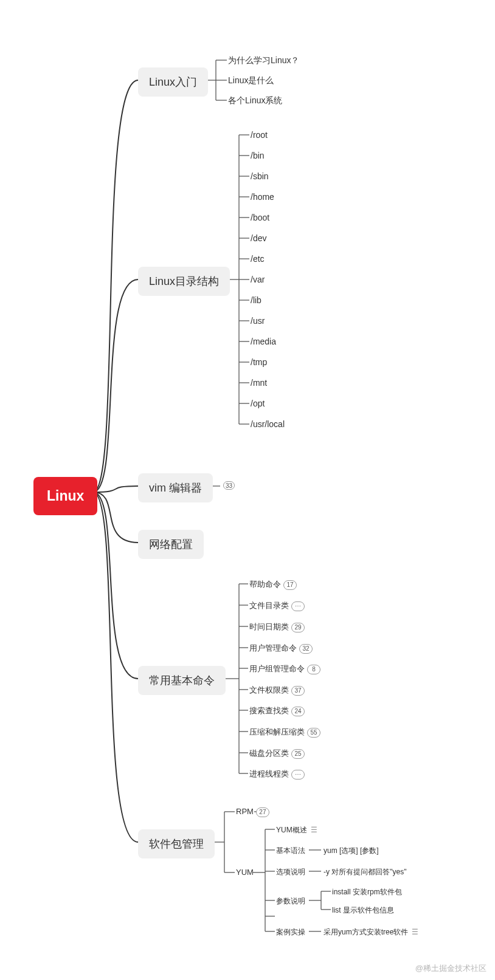  What do you see at coordinates (351, 851) in the screenshot?
I see `leaf-yum-syntax-detail: yum [选项] [参数]` at bounding box center [351, 851].